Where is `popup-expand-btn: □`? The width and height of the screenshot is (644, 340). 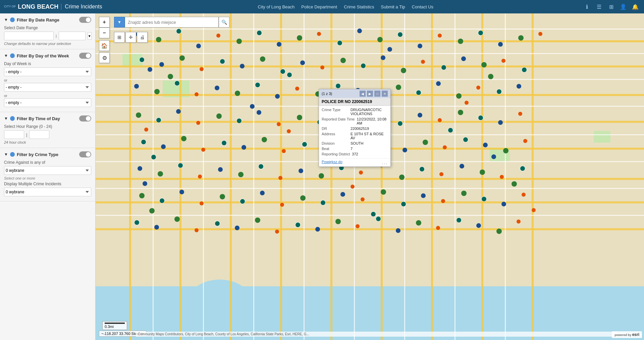 popup-expand-btn: □ is located at coordinates (377, 94).